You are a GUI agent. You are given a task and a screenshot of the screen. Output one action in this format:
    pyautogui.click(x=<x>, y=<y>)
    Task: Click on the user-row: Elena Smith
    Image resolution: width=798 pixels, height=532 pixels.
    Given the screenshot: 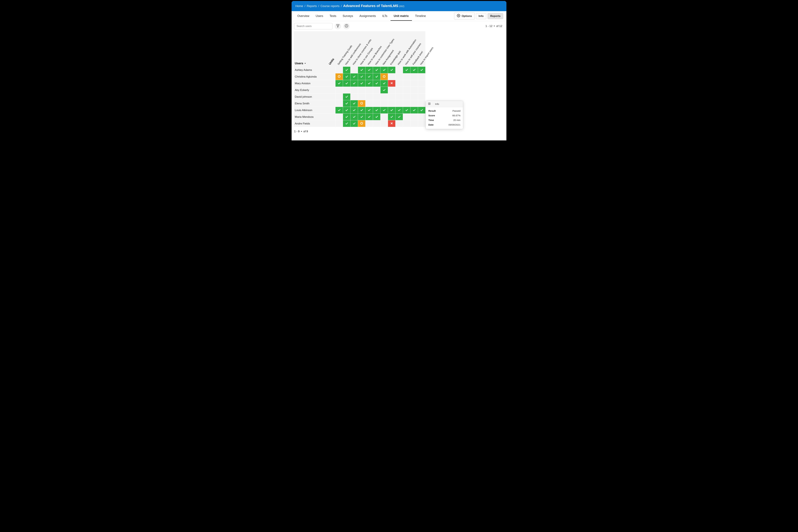 What is the action you would take?
    pyautogui.click(x=315, y=103)
    